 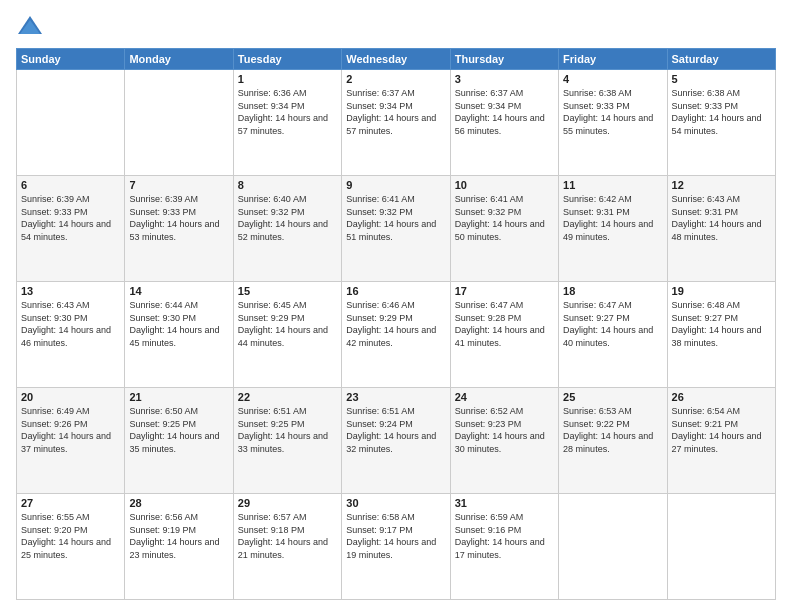 What do you see at coordinates (30, 26) in the screenshot?
I see `logo-icon` at bounding box center [30, 26].